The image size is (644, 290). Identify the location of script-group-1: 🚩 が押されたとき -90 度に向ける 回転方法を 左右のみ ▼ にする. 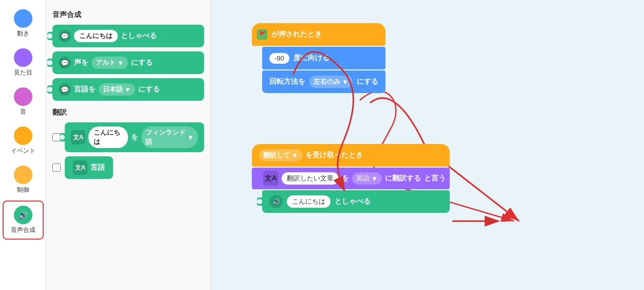
(319, 58).